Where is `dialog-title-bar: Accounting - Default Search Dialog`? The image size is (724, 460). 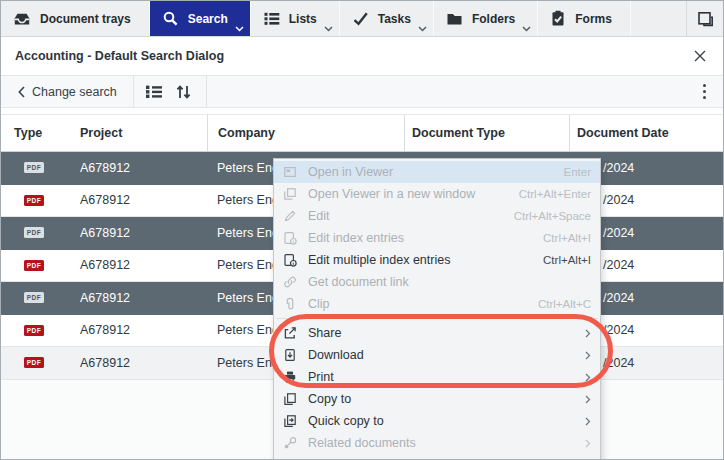 dialog-title-bar: Accounting - Default Search Dialog is located at coordinates (362, 56).